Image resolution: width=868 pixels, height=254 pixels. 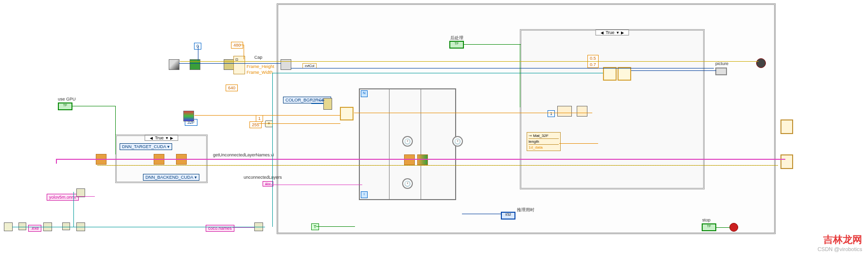 What do you see at coordinates (473, 113) in the screenshot?
I see `wire-array-out` at bounding box center [473, 113].